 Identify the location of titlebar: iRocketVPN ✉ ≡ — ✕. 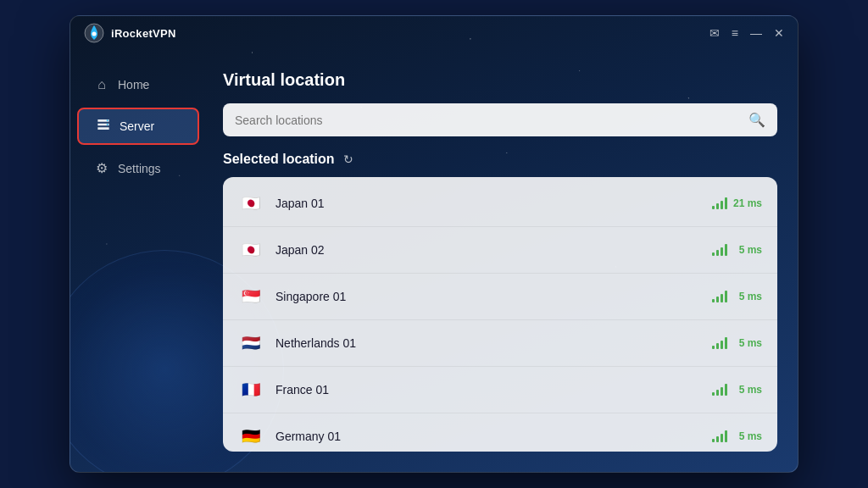
(434, 33).